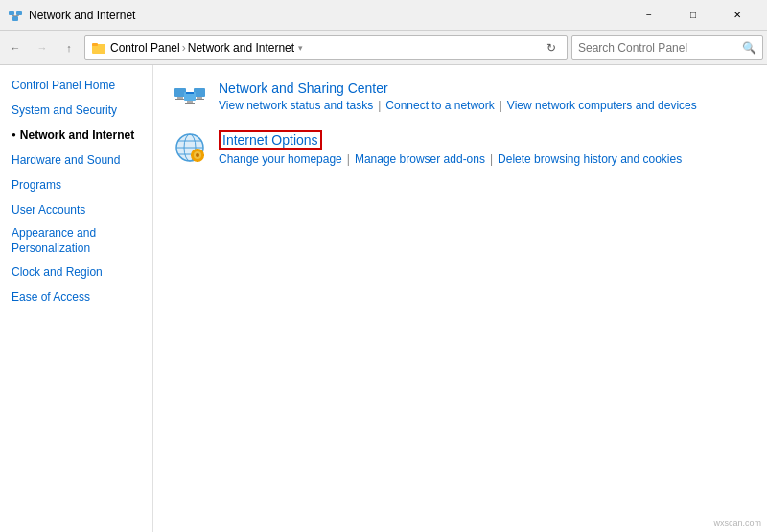 The image size is (767, 532). What do you see at coordinates (384, 48) in the screenshot?
I see `nav-bar: ← → ↑ Control Panel › Network and Intern…` at bounding box center [384, 48].